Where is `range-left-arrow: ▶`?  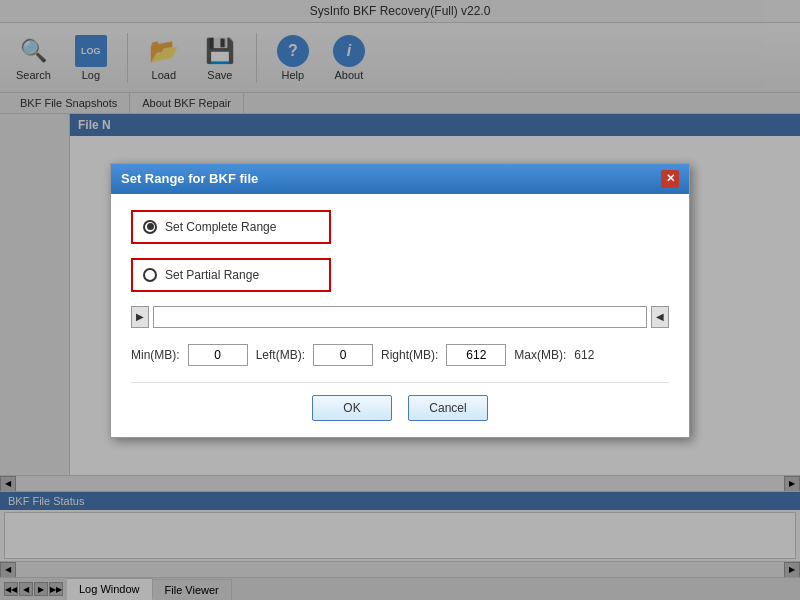
range-left-arrow: ▶ is located at coordinates (140, 317).